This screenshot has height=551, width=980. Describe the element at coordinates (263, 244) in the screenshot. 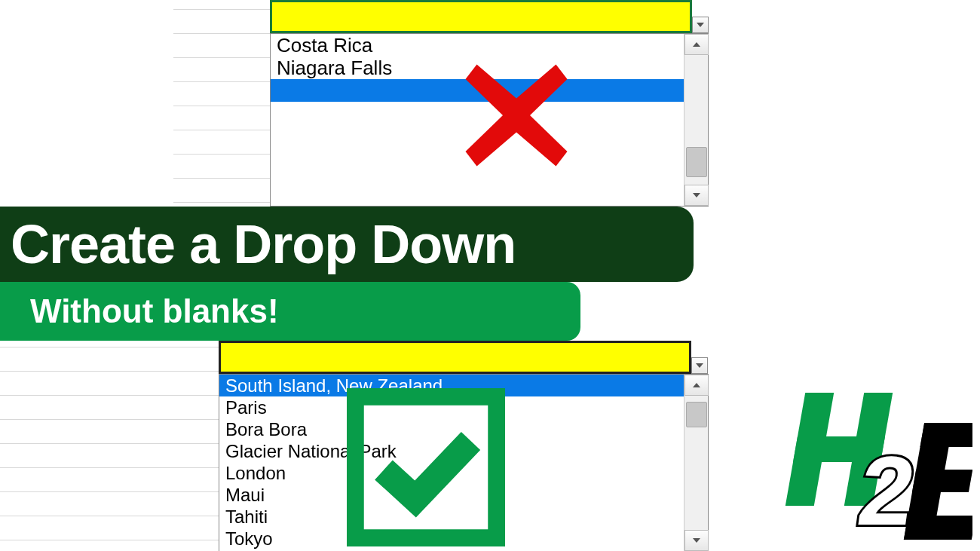

I see `title-main-text: Create a Drop Down` at that location.